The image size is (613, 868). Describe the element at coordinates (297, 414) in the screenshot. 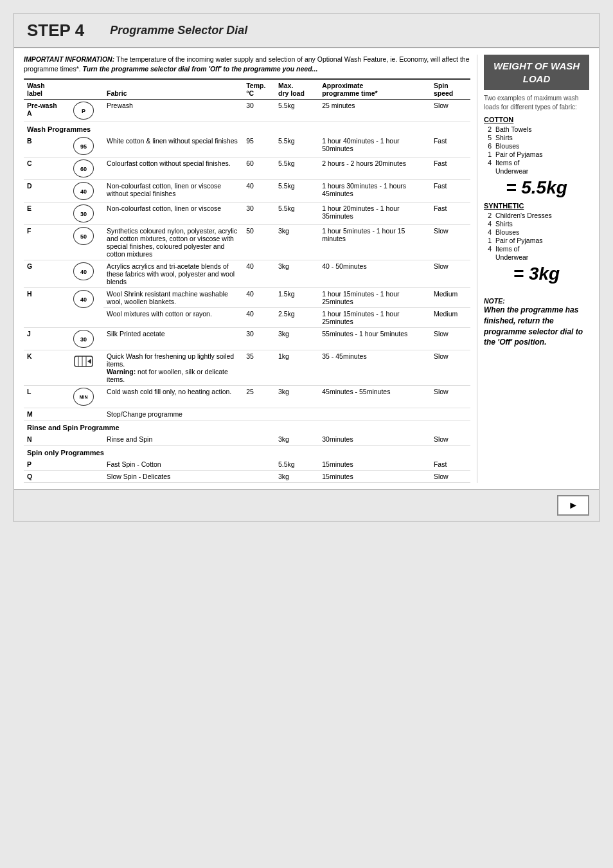

I see `dry-cell` at that location.